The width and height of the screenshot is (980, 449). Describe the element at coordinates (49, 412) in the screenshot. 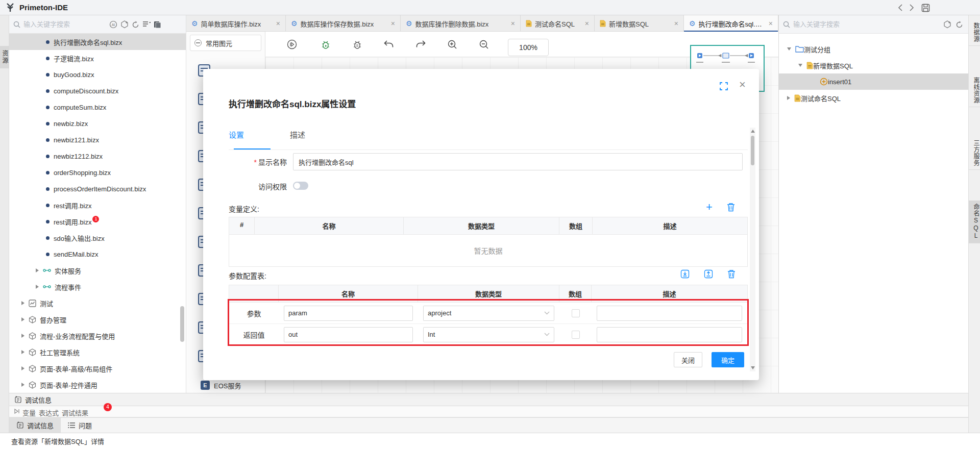

I see `subtab-expressions: 表达式` at that location.